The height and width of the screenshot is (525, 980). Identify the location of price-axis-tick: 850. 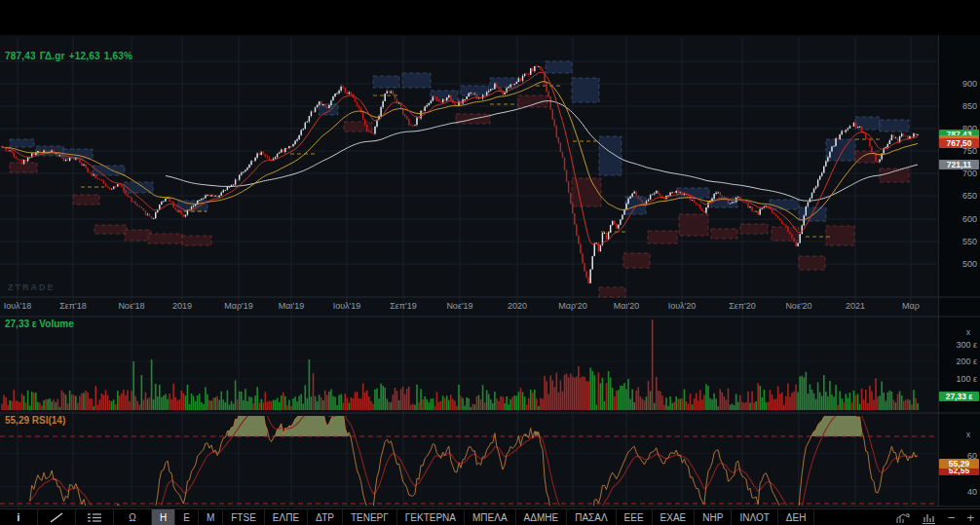
(958, 106).